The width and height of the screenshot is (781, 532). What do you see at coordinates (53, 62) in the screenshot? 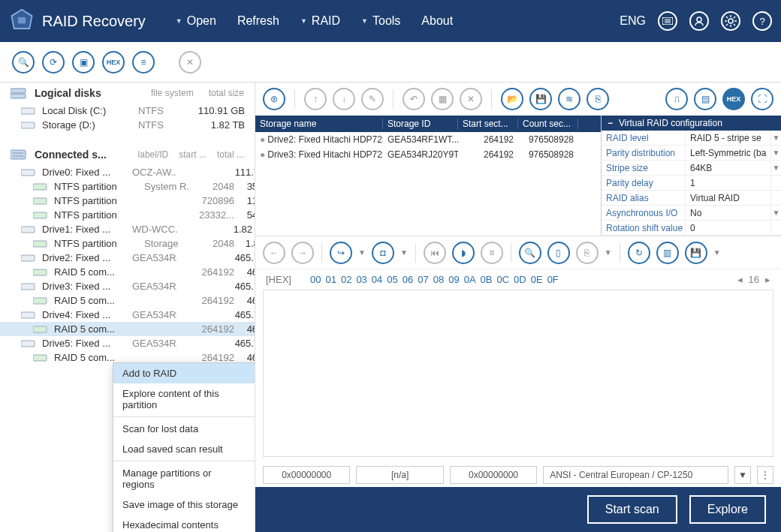
I see `scan-icon: ⟳` at bounding box center [53, 62].